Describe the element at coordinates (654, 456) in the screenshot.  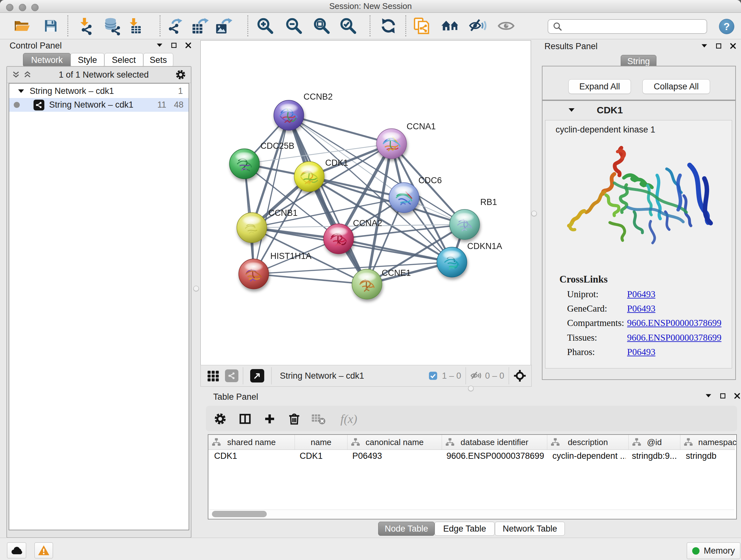
I see `cell-id: stringdb:9...` at that location.